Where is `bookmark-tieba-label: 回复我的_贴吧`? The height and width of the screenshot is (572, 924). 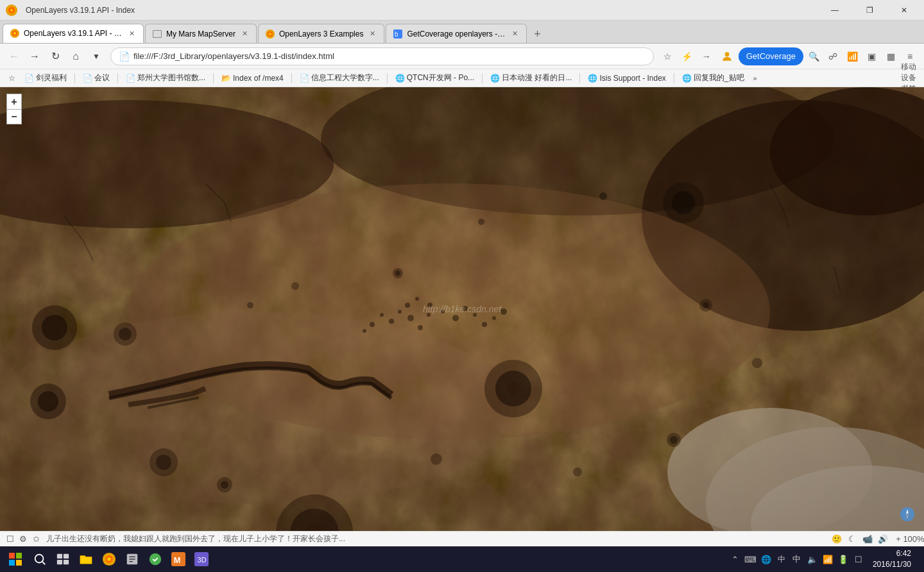 bookmark-tieba-label: 回复我的_贴吧 is located at coordinates (719, 78).